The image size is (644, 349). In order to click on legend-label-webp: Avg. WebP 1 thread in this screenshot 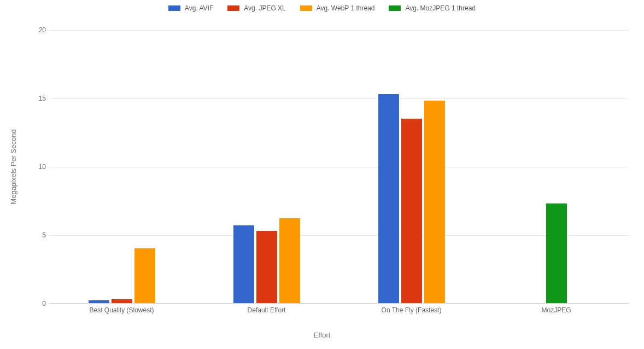, I will do `click(346, 8)`.